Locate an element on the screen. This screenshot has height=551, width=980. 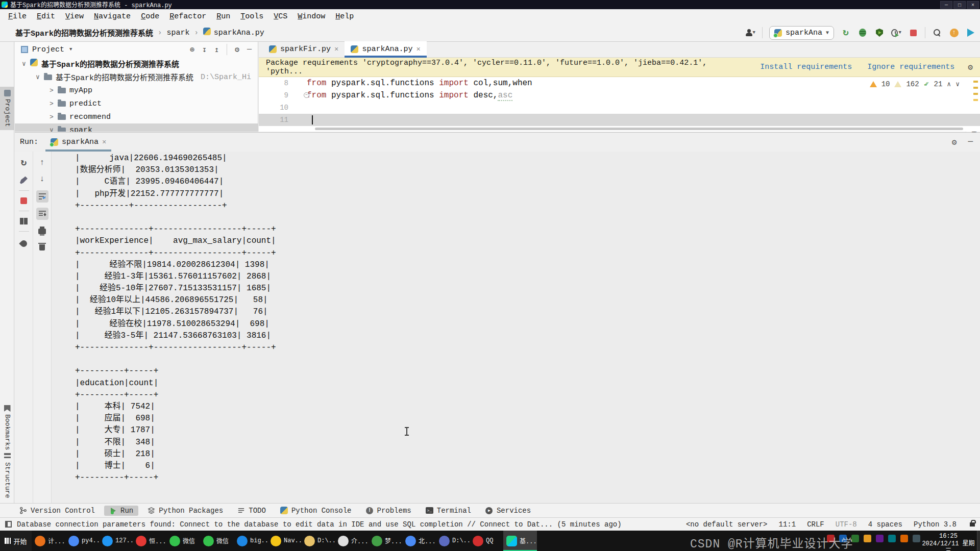
menu-refactor: Refactor is located at coordinates (188, 16).